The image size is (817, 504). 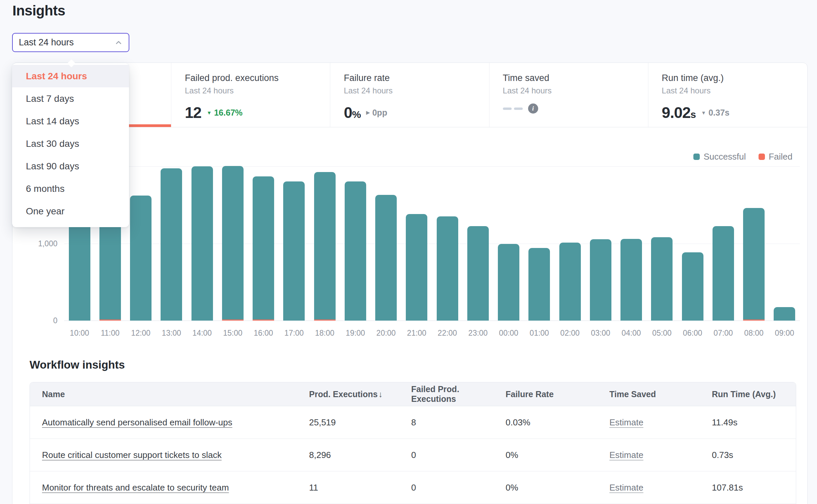 What do you see at coordinates (135, 488) in the screenshot?
I see `workflow-name-link: Monitor for threats and escalate to secu…` at bounding box center [135, 488].